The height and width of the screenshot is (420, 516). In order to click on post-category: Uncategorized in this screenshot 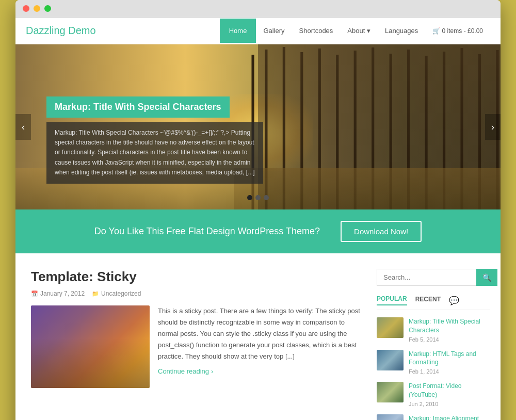, I will do `click(117, 294)`.